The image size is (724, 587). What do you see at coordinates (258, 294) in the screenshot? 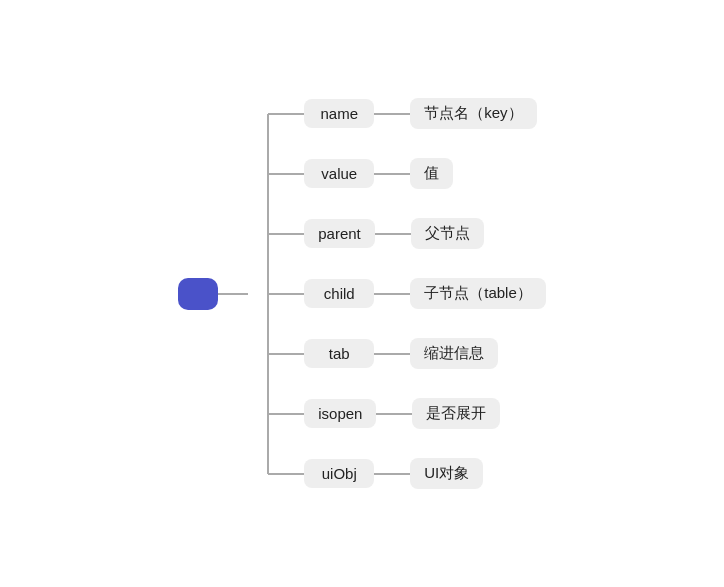
I see `bracket-svg` at bounding box center [258, 294].